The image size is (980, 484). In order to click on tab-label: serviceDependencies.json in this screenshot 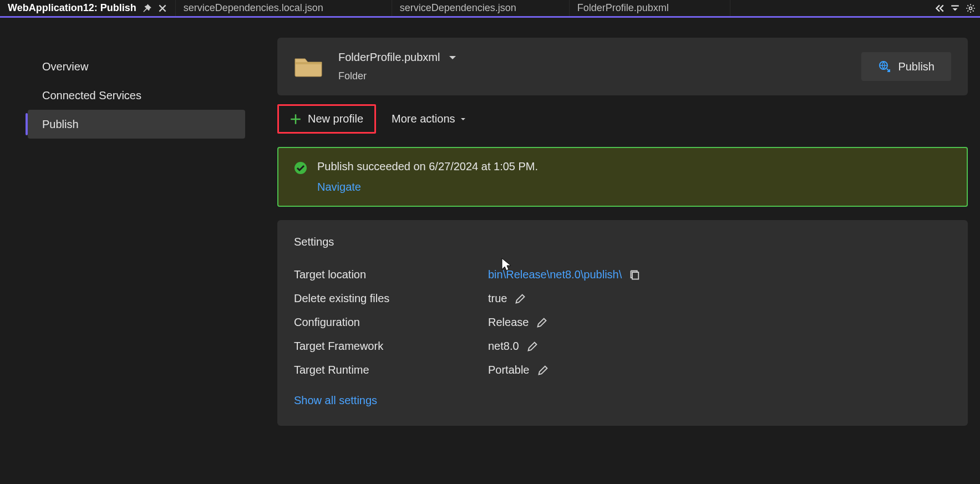, I will do `click(458, 8)`.